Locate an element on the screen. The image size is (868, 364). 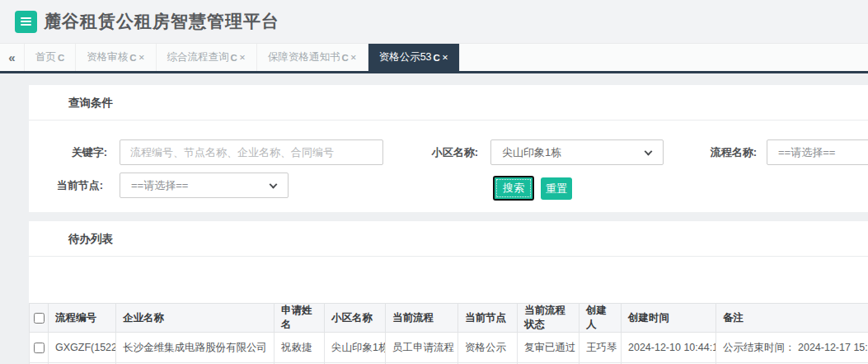
current-node-select: ==请选择== is located at coordinates (204, 185).